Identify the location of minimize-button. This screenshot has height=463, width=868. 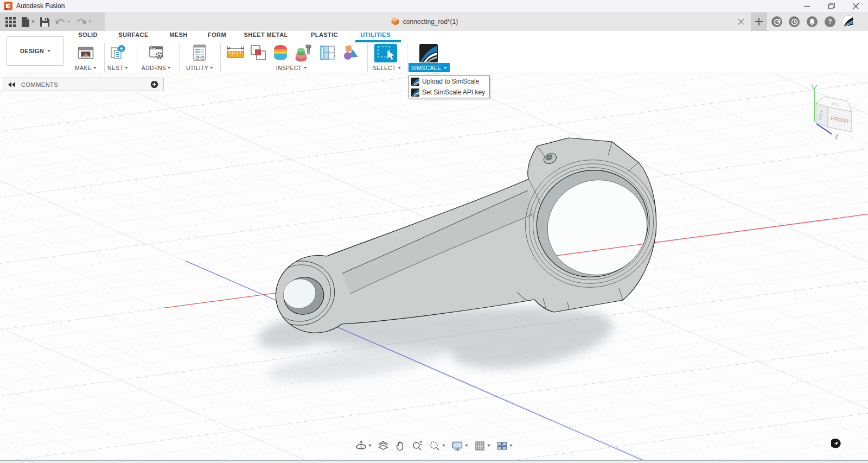
(807, 6).